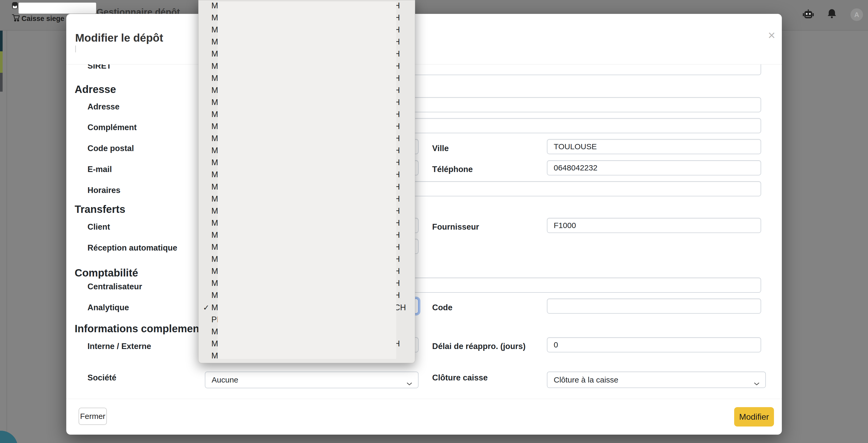  What do you see at coordinates (57, 8) in the screenshot?
I see `redaction-box` at bounding box center [57, 8].